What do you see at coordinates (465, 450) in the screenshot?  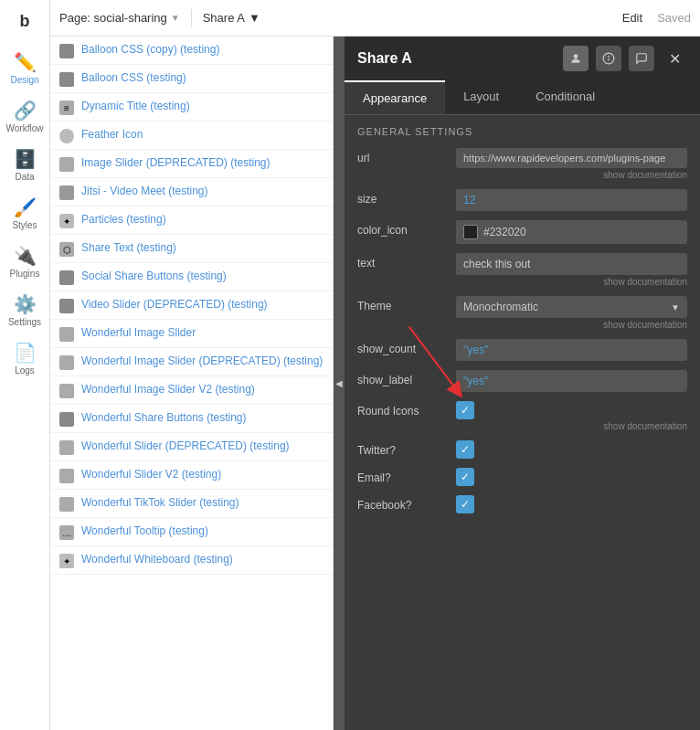 I see `twitter-checkbox: ✓` at bounding box center [465, 450].